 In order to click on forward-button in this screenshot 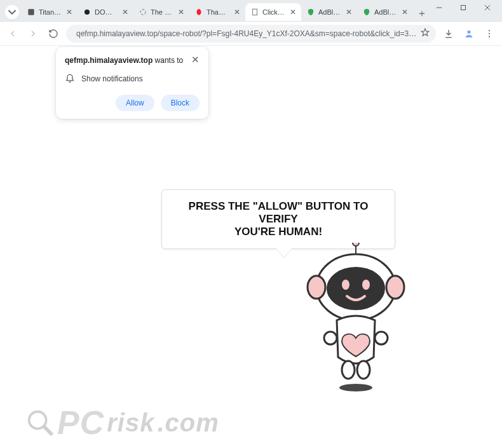, I will do `click(33, 34)`.